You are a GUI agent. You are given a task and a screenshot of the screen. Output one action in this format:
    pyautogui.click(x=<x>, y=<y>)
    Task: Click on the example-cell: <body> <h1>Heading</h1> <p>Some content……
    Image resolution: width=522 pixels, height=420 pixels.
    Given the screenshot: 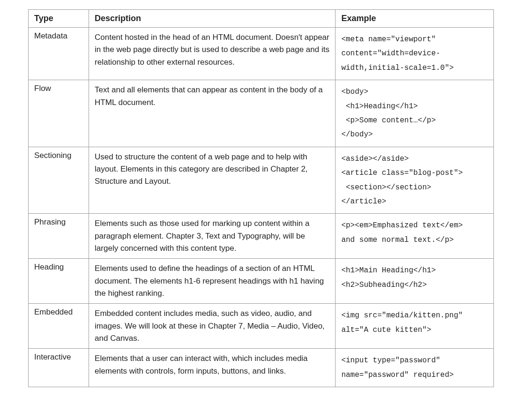 What is the action you would take?
    pyautogui.click(x=415, y=113)
    